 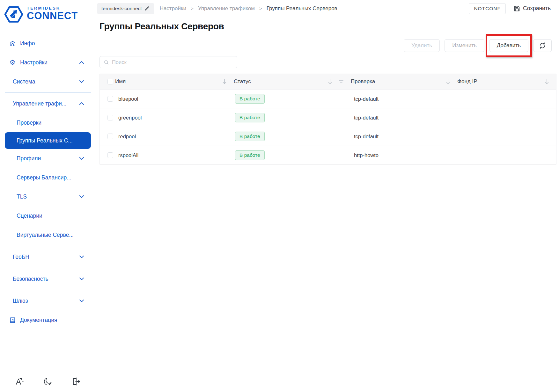 I want to click on sidebar-item-settings: ⚙Настройки, so click(x=48, y=62).